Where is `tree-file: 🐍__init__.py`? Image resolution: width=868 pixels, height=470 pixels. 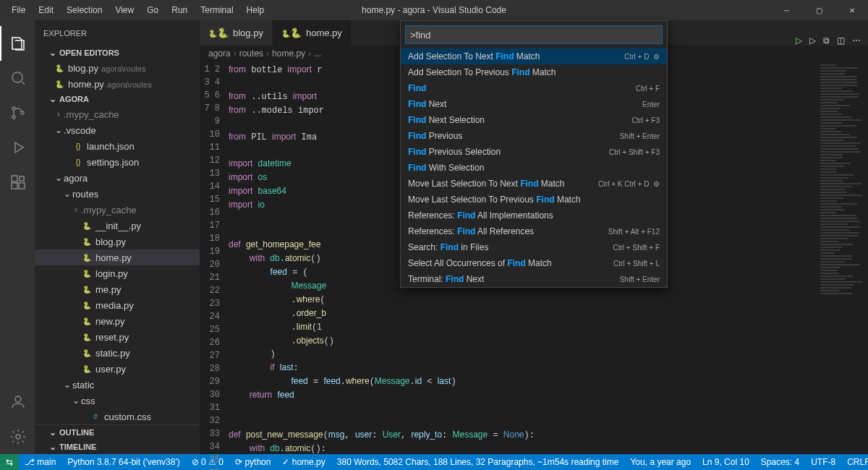
tree-file: 🐍__init__.py is located at coordinates (117, 226).